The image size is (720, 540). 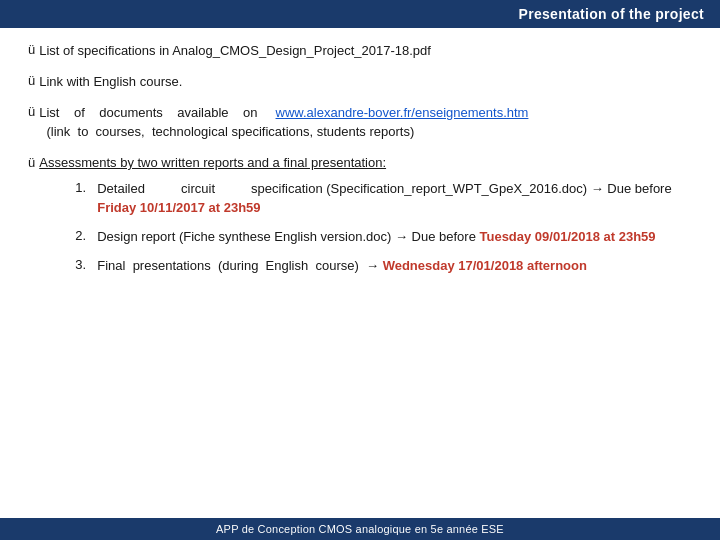 What do you see at coordinates (402, 112) in the screenshot?
I see `link-alexandre: www.alexandre-bover.fr/enseignements.htm` at bounding box center [402, 112].